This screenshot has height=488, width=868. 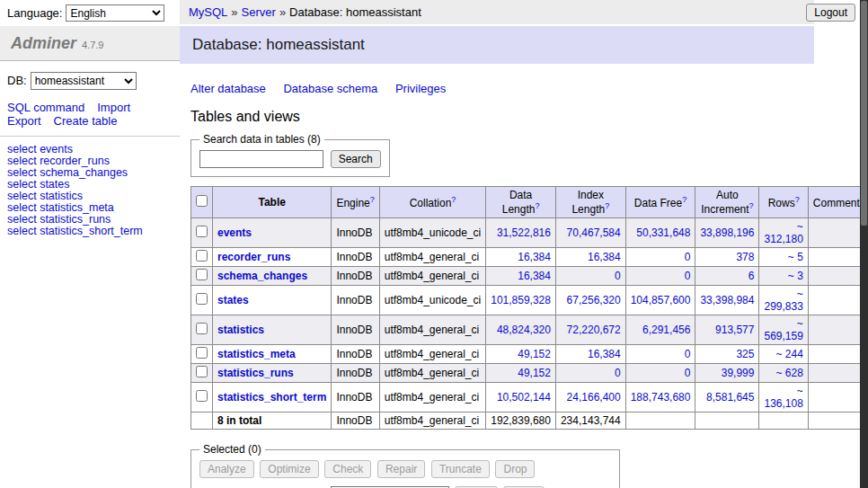 What do you see at coordinates (86, 120) in the screenshot?
I see `sidebar-link-create-table: Create table` at bounding box center [86, 120].